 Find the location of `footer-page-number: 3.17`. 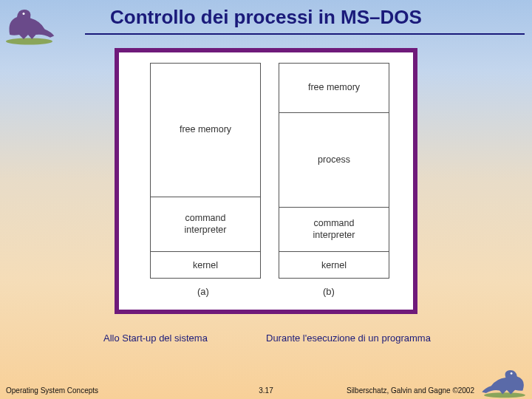

footer-page-number: 3.17 is located at coordinates (266, 390).